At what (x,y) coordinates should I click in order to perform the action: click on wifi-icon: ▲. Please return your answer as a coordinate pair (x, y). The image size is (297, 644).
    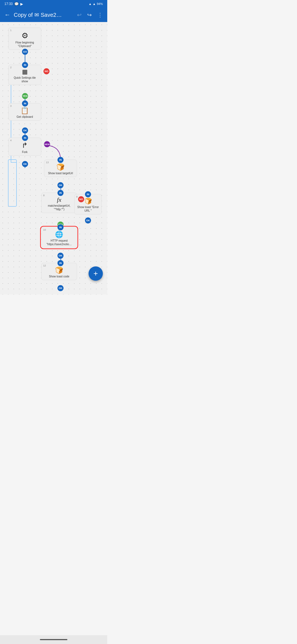
    Looking at the image, I should click on (90, 4).